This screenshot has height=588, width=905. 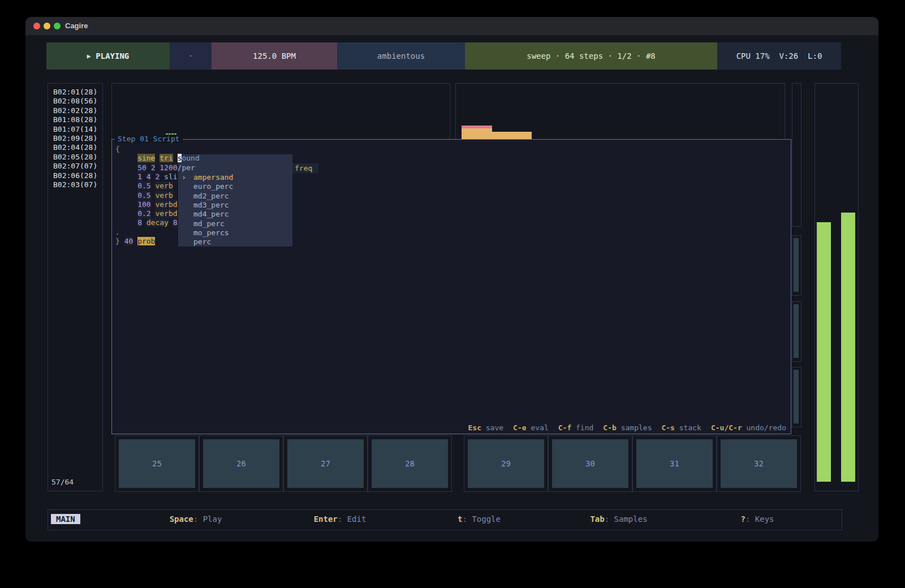 What do you see at coordinates (576, 427) in the screenshot?
I see `editor-shortcut: C-f find` at bounding box center [576, 427].